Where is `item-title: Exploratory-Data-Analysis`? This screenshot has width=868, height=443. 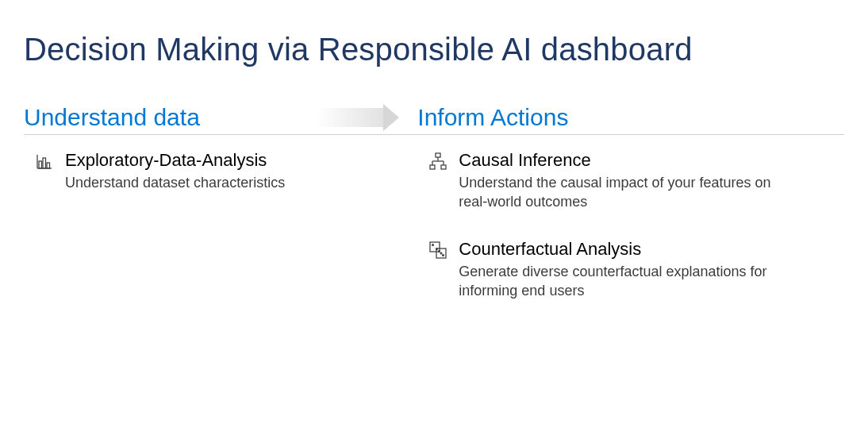 item-title: Exploratory-Data-Analysis is located at coordinates (217, 160).